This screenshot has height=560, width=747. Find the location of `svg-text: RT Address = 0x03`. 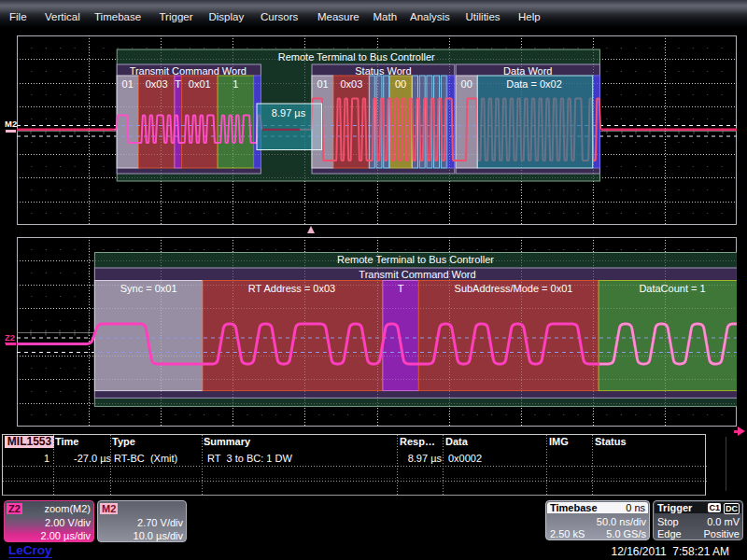

svg-text: RT Address = 0x03 is located at coordinates (291, 288).